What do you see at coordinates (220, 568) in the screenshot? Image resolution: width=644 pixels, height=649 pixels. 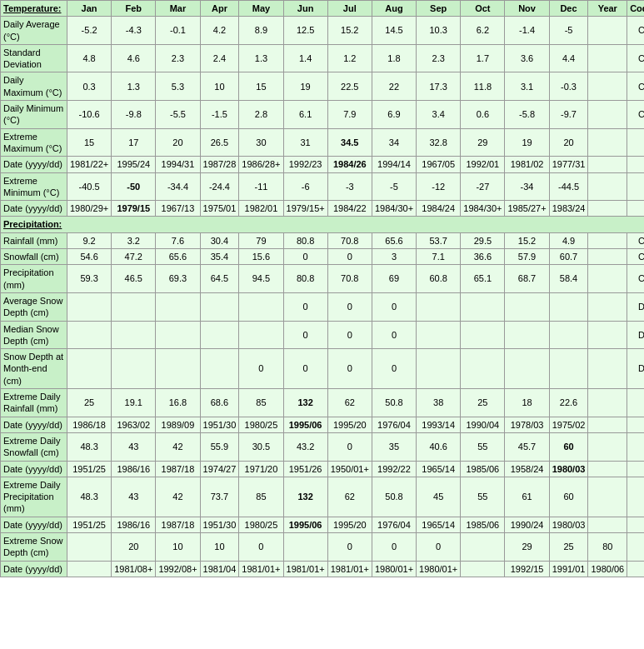 I see `cell-value: 1981/04` at bounding box center [220, 568].